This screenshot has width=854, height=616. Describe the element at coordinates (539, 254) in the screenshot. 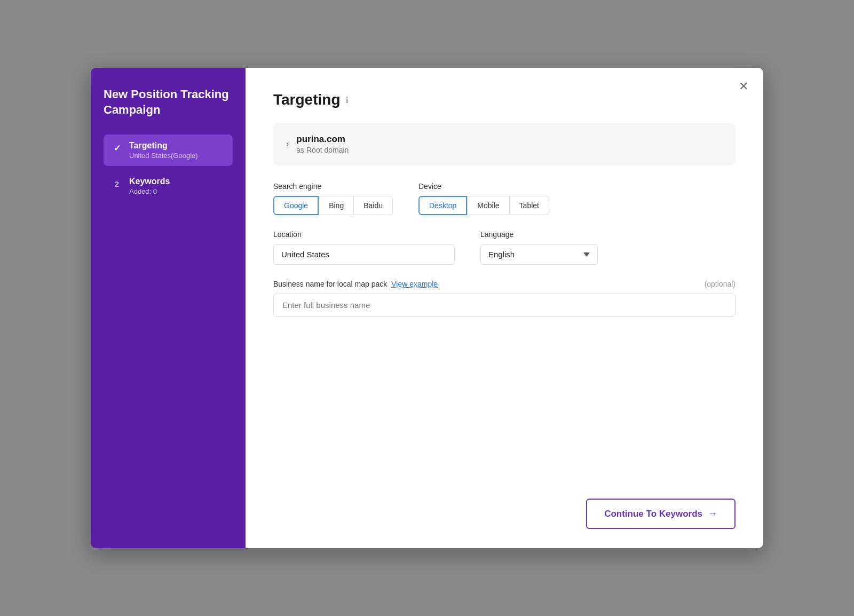

I see `language-select: English Spanish French German Chinese` at that location.